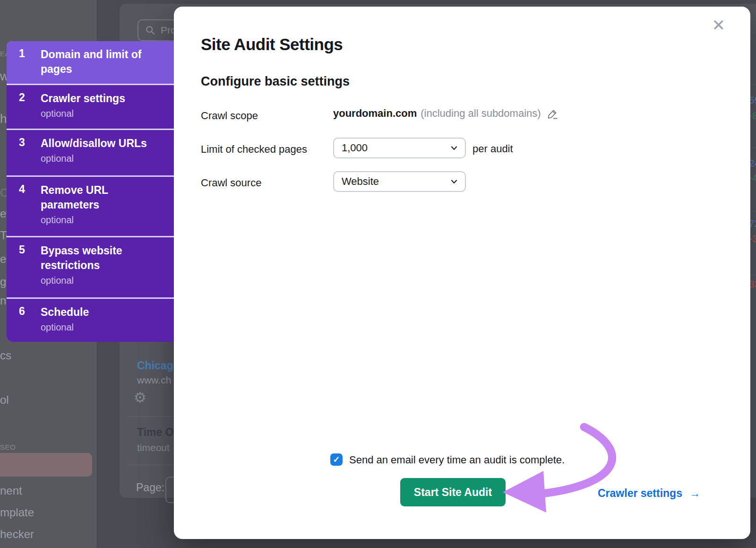 The image size is (756, 548). I want to click on wizard-steps-panel: 1 Domain and limit of pages 2 Crawler se…, so click(90, 191).